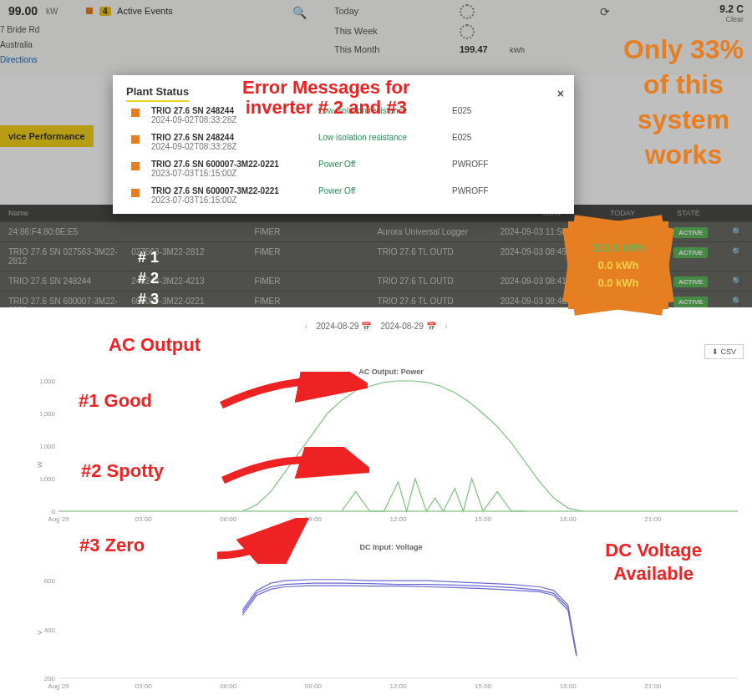 The image size is (752, 700). What do you see at coordinates (50, 678) in the screenshot?
I see `svg-text: 200` at bounding box center [50, 678].